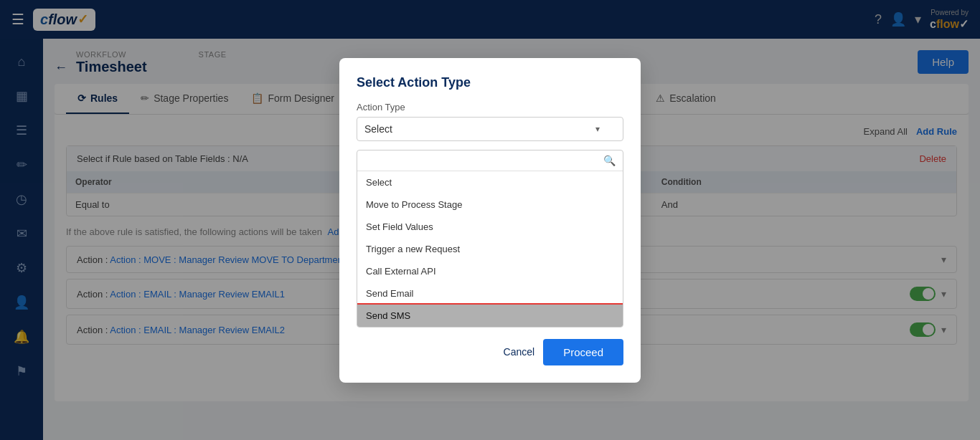 This screenshot has height=440, width=980. I want to click on dropdown-option-set-field: Set Field Values, so click(490, 226).